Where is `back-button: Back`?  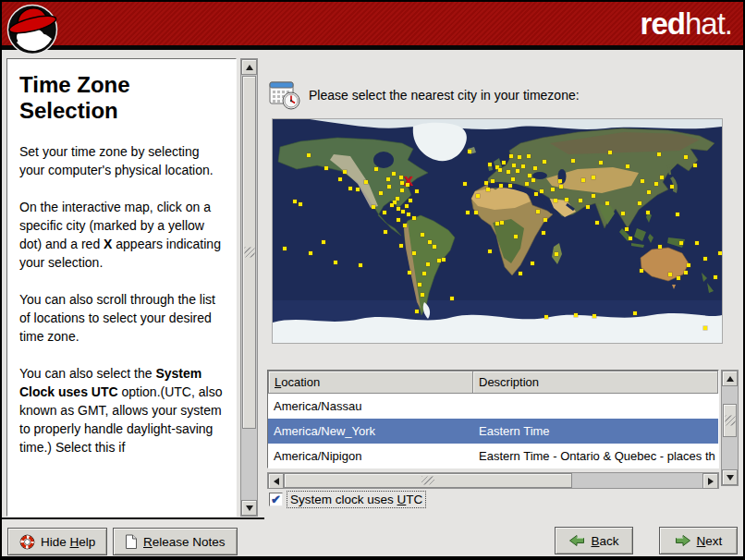 back-button: Back is located at coordinates (593, 541).